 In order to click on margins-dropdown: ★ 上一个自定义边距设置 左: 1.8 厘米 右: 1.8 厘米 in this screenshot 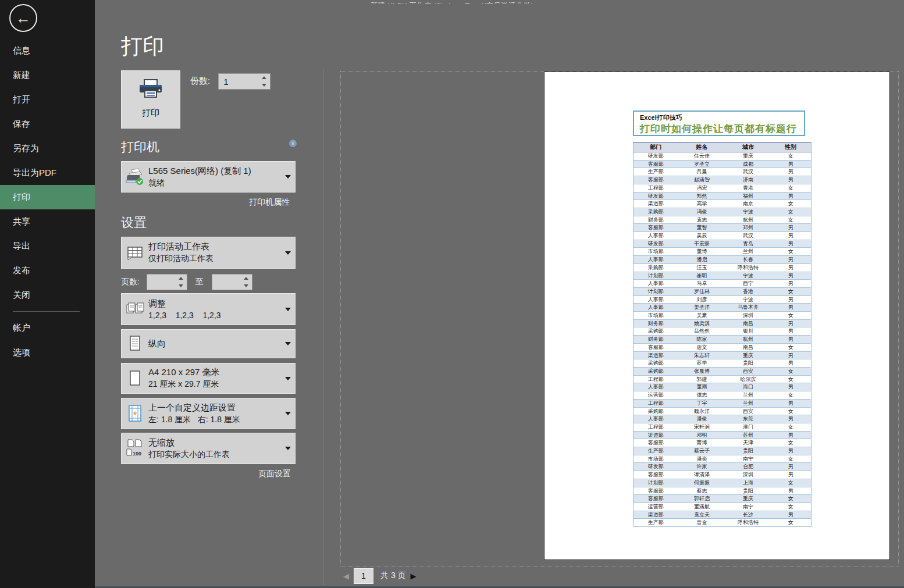, I will do `click(208, 414)`.